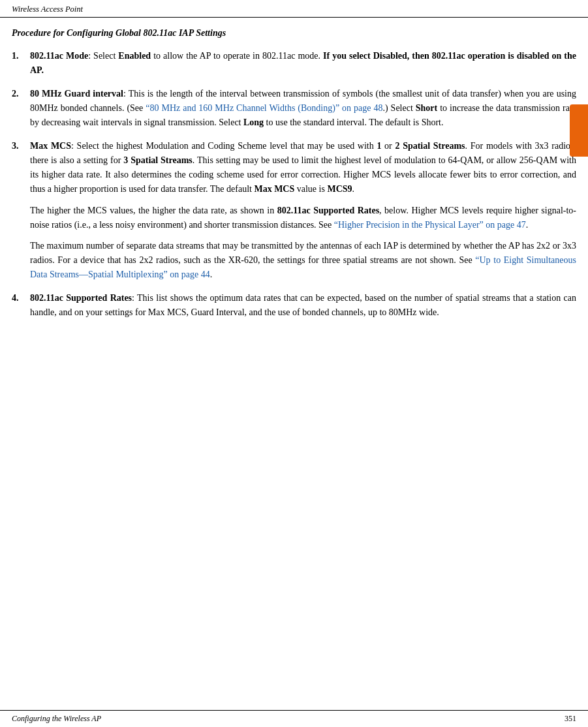  I want to click on list-number-4: 4., so click(21, 305).